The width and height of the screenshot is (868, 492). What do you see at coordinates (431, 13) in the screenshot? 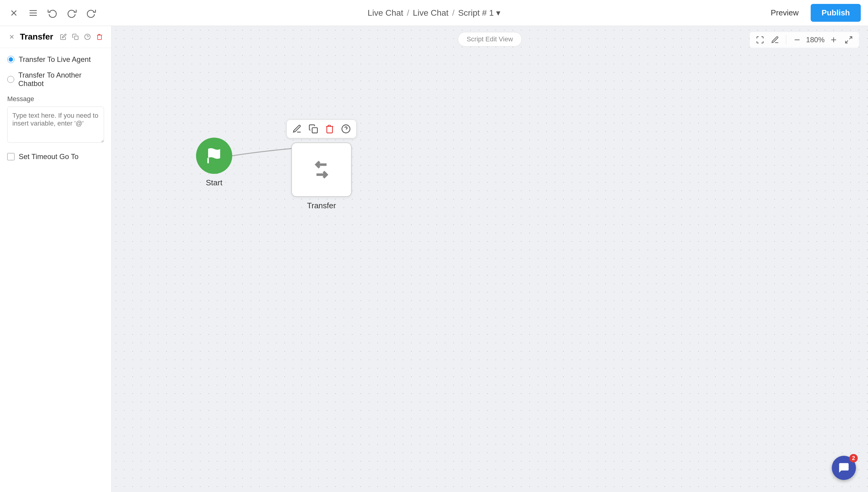
I see `breadcrumb-part2: Live Chat` at bounding box center [431, 13].